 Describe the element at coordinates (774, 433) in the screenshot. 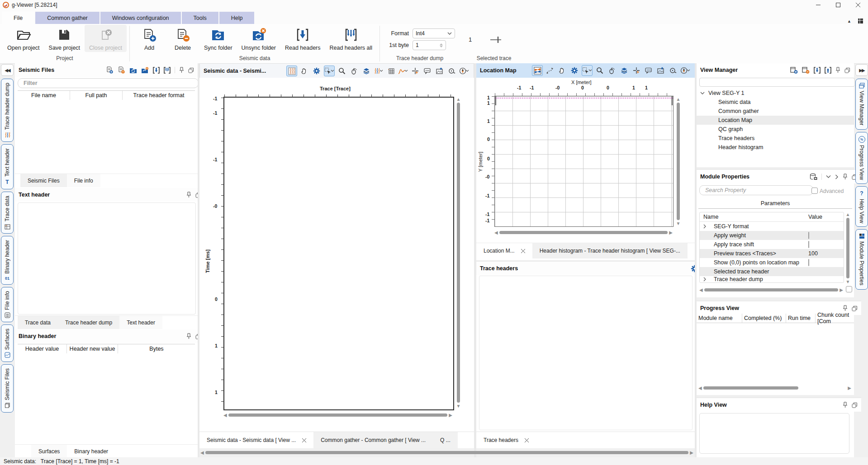

I see `help-view-content` at that location.